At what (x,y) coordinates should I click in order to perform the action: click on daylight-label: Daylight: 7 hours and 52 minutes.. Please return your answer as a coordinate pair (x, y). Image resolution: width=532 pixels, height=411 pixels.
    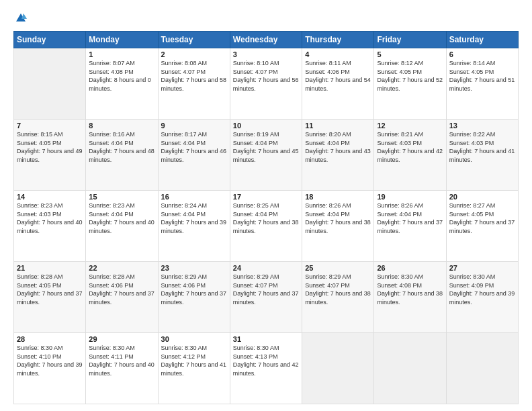
    Looking at the image, I should click on (410, 85).